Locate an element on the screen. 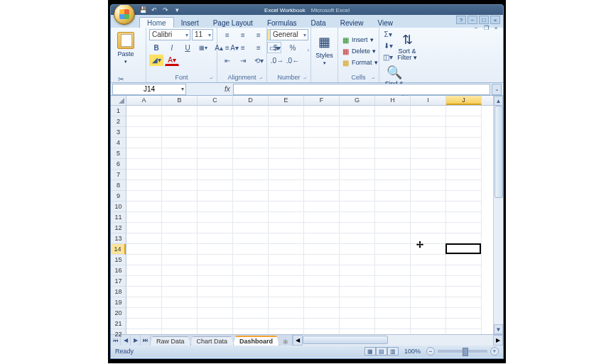  page-layout-view-icon: ▤ is located at coordinates (382, 351).